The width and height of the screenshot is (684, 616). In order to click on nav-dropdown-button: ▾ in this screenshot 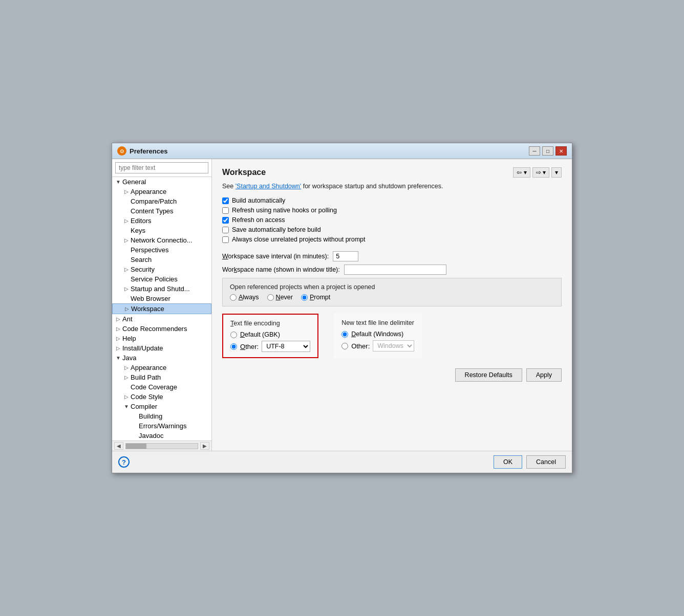, I will do `click(557, 172)`.